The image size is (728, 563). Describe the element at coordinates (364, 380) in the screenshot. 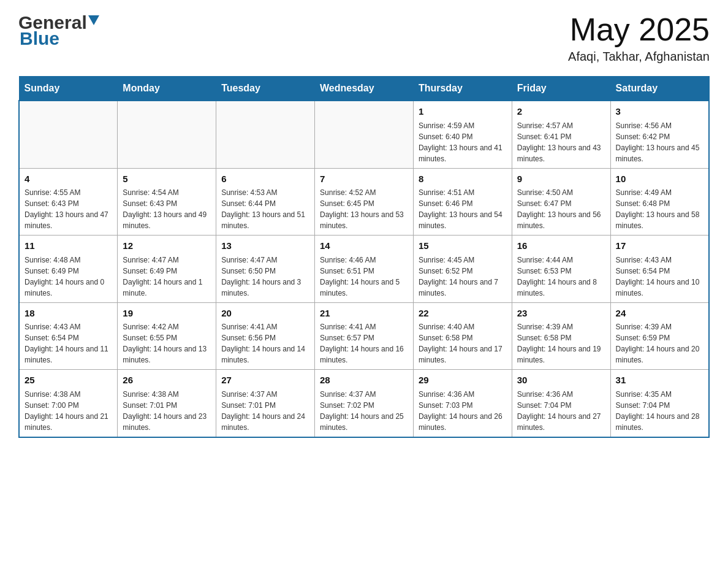

I see `day-number: 28` at that location.